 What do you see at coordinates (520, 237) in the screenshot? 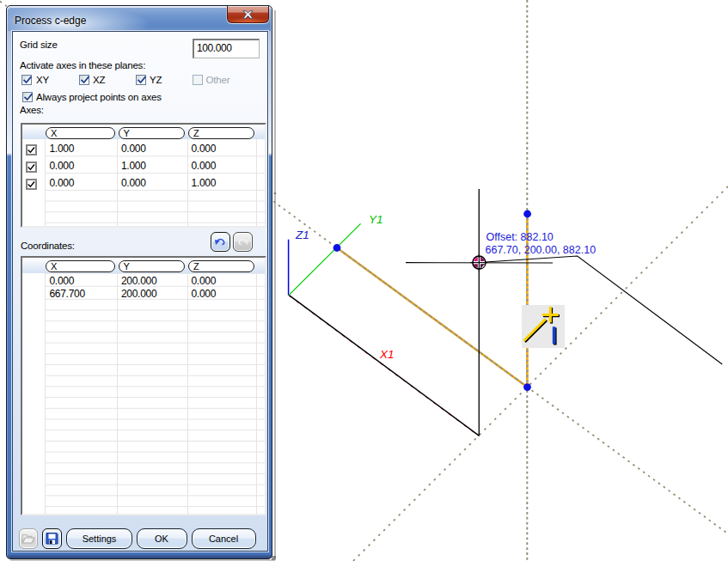
I see `svg-text: Offset: 882.10` at bounding box center [520, 237].